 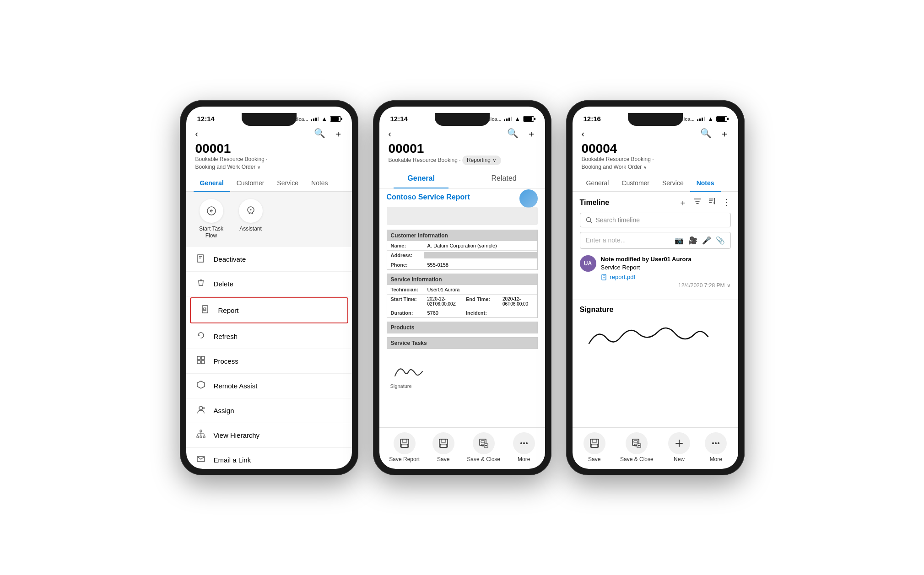 I want to click on signature-label: Signature, so click(x=462, y=386).